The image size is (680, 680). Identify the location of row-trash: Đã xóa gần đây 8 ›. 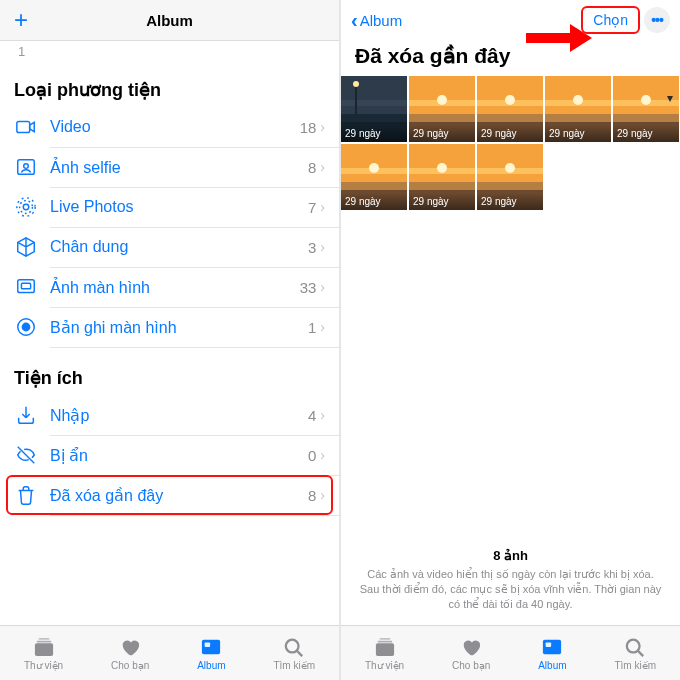
(170, 495).